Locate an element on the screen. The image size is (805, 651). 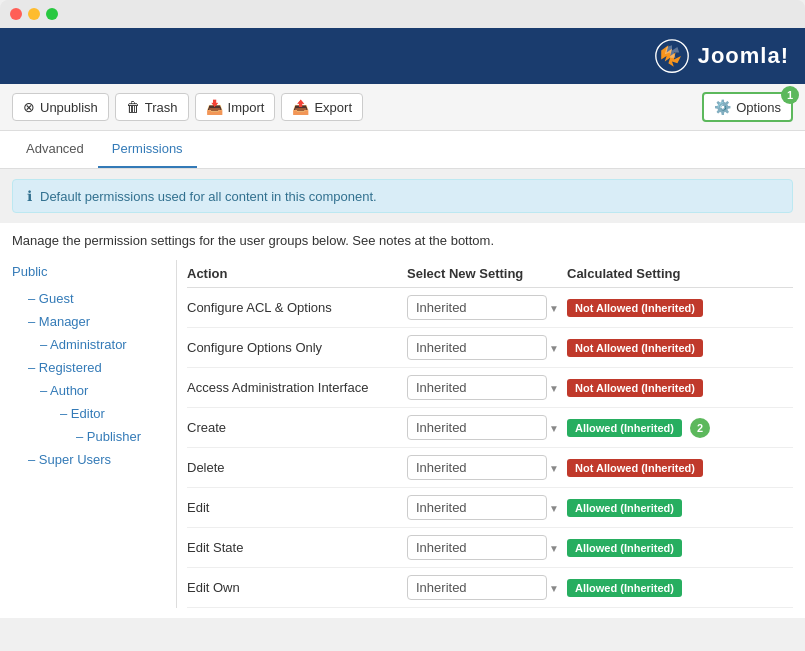
minimize-button is located at coordinates (34, 14).